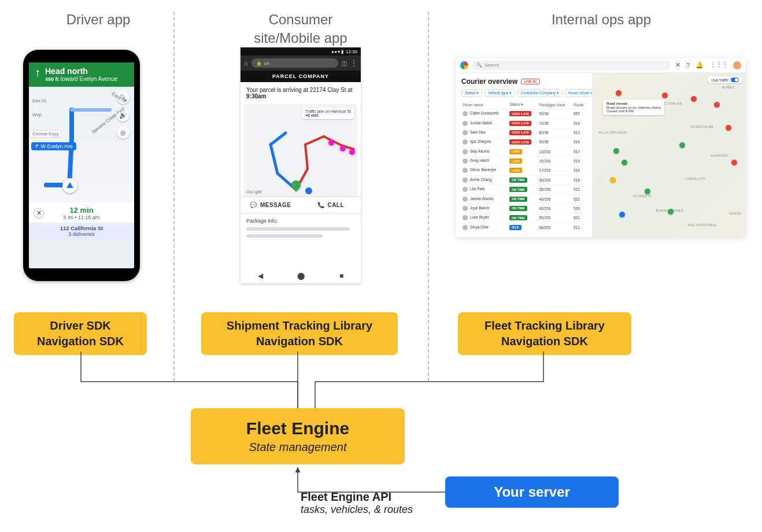 The image size is (762, 532). I want to click on table-row: Sam DasVERY LATE8/150513, so click(524, 132).